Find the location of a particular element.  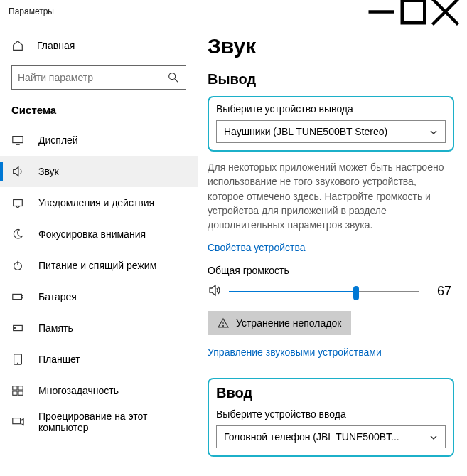

speaker-icon is located at coordinates (18, 171).